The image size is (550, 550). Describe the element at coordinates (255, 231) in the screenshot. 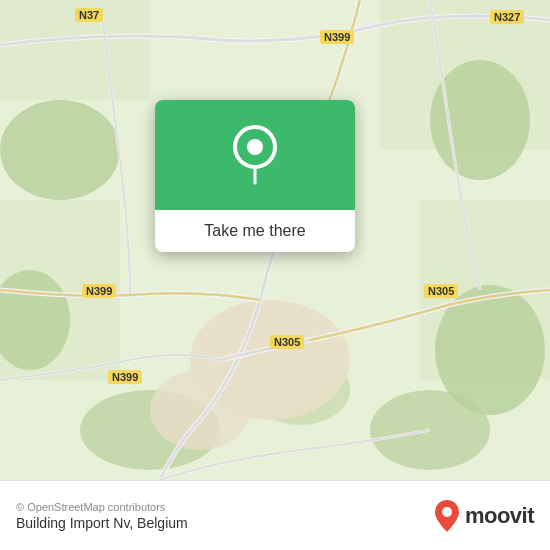

I see `take-me-there-button: Take me there` at that location.